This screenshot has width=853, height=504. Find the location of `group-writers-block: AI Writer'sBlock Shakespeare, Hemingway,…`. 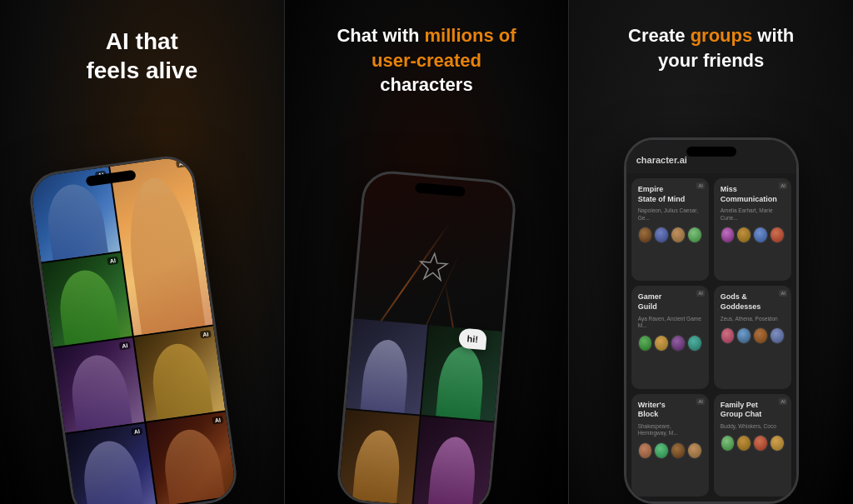

group-writers-block: AI Writer'sBlock Shakespeare, Hemingway,… is located at coordinates (670, 445).